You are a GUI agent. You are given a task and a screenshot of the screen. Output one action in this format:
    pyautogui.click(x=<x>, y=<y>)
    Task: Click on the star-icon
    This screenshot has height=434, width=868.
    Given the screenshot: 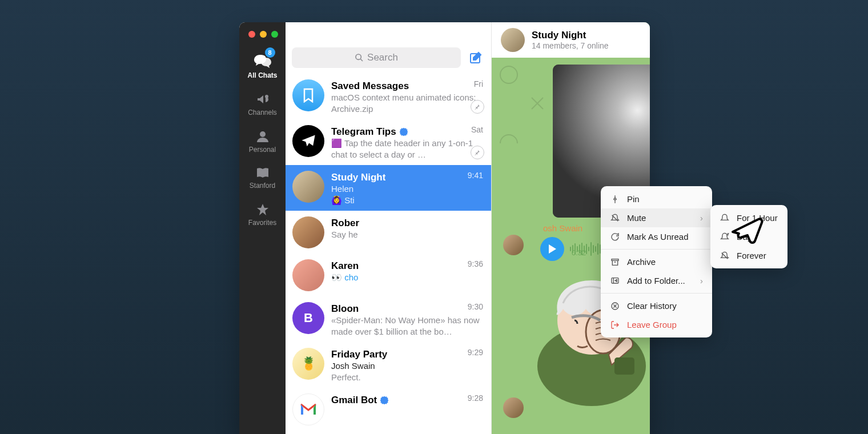 What is the action you would take?
    pyautogui.click(x=263, y=210)
    